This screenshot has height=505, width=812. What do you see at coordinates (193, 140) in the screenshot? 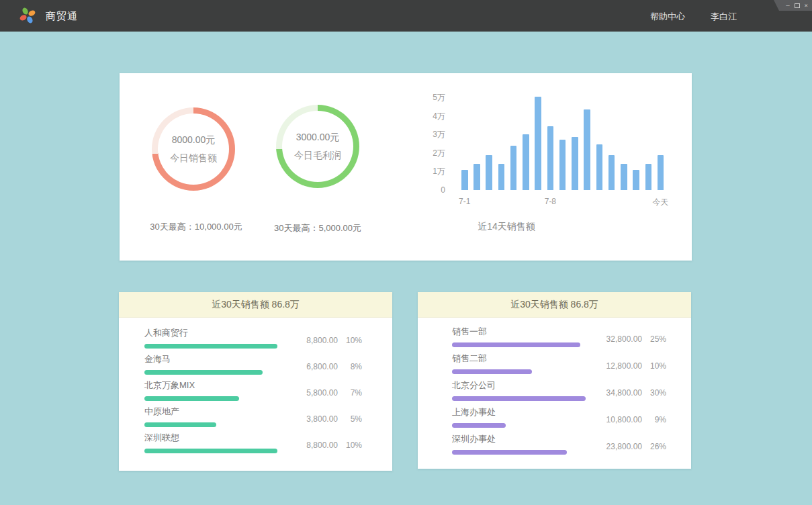
I see `today-sales-value: 8000.00元` at bounding box center [193, 140].